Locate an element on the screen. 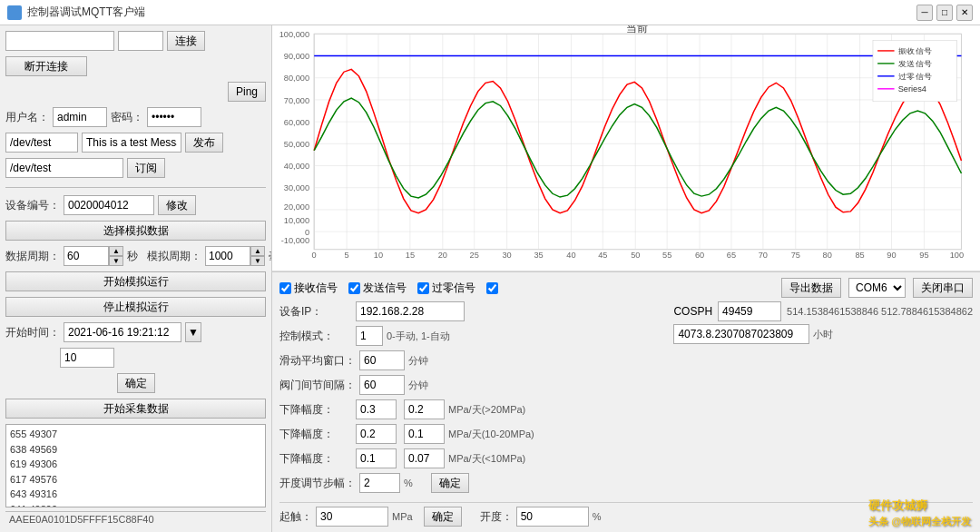  drop1-label: 下降幅度： is located at coordinates (316, 410).